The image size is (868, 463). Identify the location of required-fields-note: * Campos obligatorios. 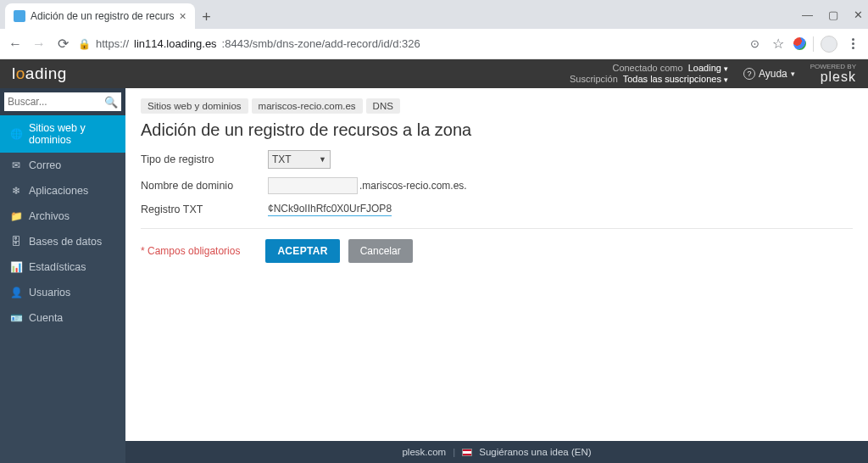
(190, 251).